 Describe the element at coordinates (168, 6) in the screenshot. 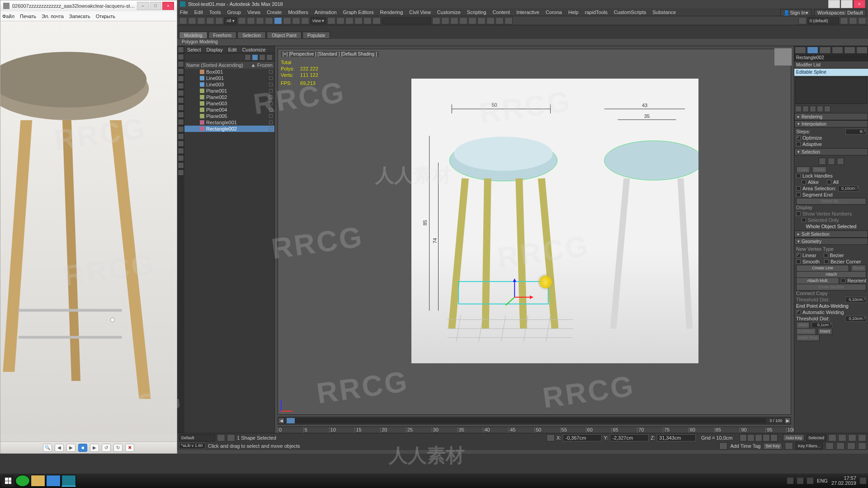

I see `viewer-close-button: ×` at that location.